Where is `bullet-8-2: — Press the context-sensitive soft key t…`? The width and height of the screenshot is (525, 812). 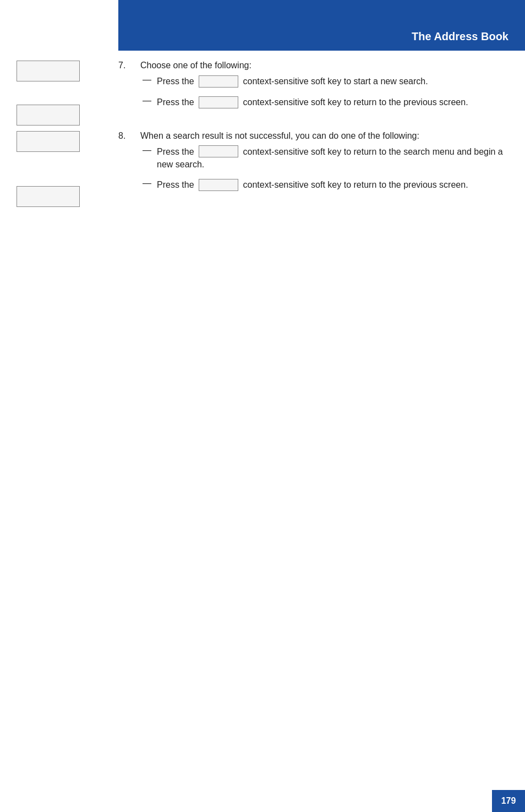
bullet-8-2: — Press the context-sensitive soft key t… is located at coordinates (322, 185).